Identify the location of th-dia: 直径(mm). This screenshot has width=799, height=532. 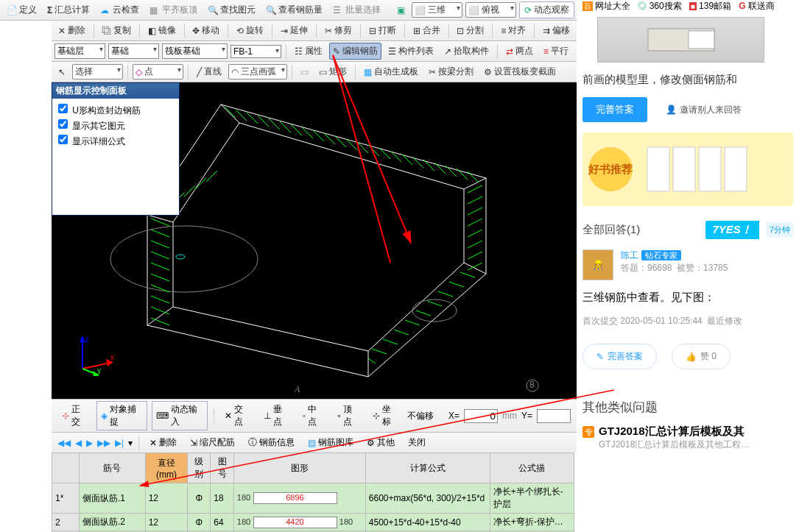
(166, 468).